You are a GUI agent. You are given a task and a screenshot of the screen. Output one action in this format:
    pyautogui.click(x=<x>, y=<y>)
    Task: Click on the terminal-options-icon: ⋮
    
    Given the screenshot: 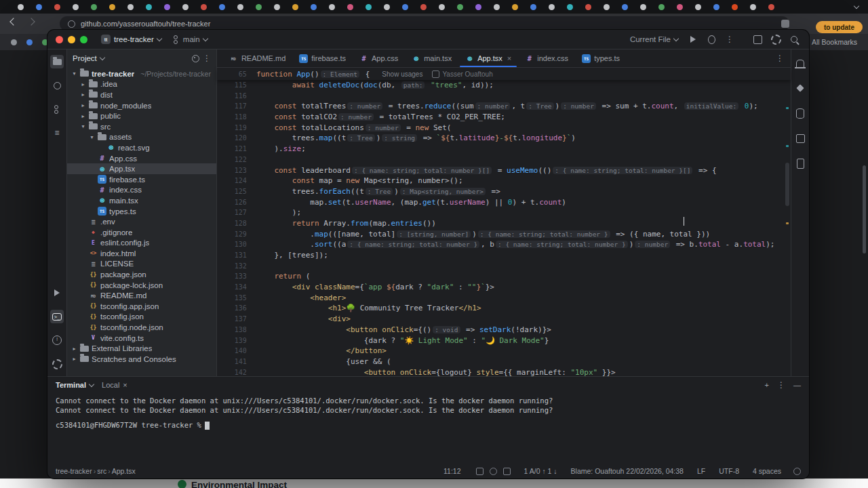 What is the action you would take?
    pyautogui.click(x=781, y=385)
    